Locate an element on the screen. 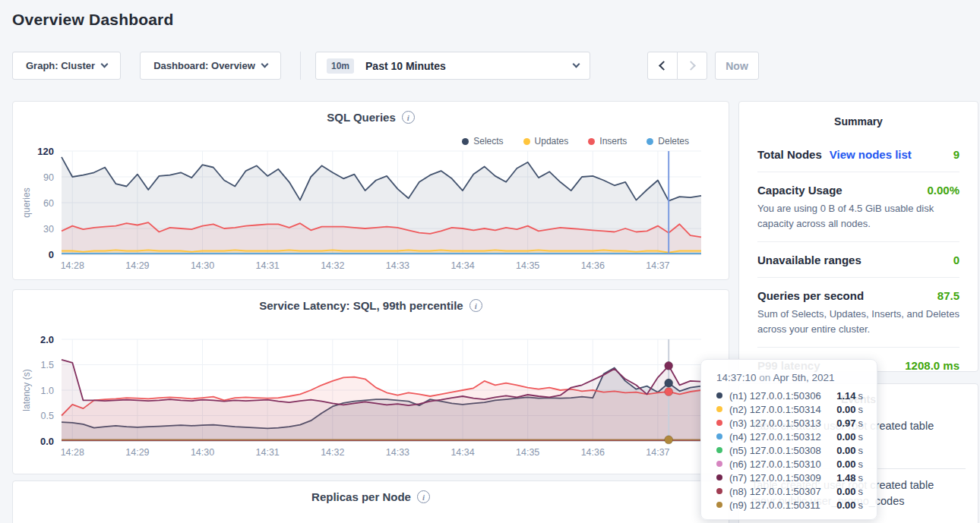 This screenshot has width=980, height=523. x-axis-tick: 14:29 is located at coordinates (137, 266).